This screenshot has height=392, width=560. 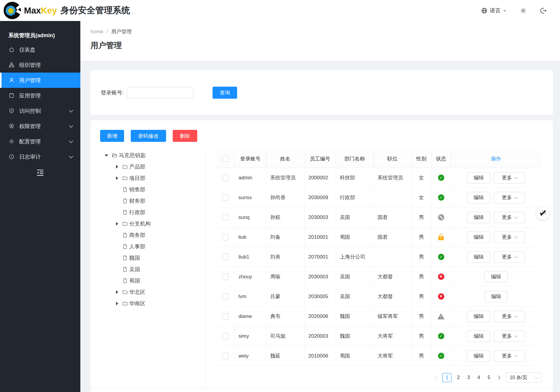 What do you see at coordinates (148, 235) in the screenshot?
I see `tree-item: 商务部` at bounding box center [148, 235].